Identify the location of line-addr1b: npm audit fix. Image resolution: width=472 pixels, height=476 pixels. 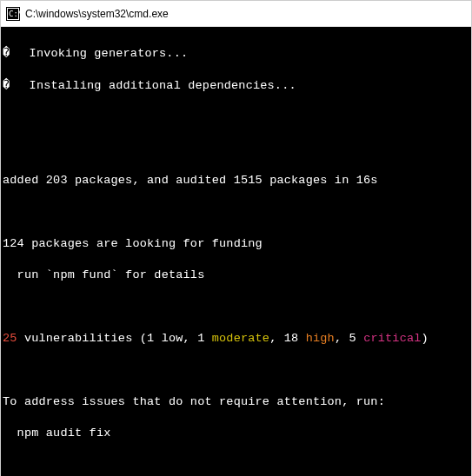
(236, 433).